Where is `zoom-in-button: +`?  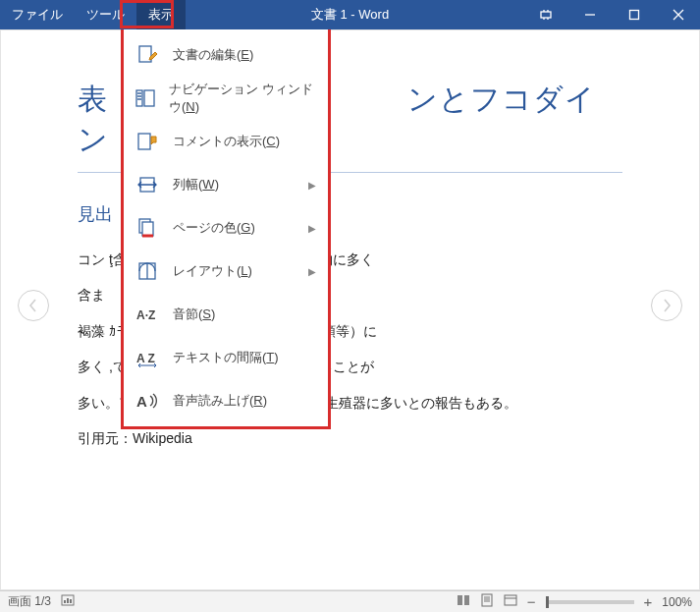
zoom-in-button: + is located at coordinates (648, 601).